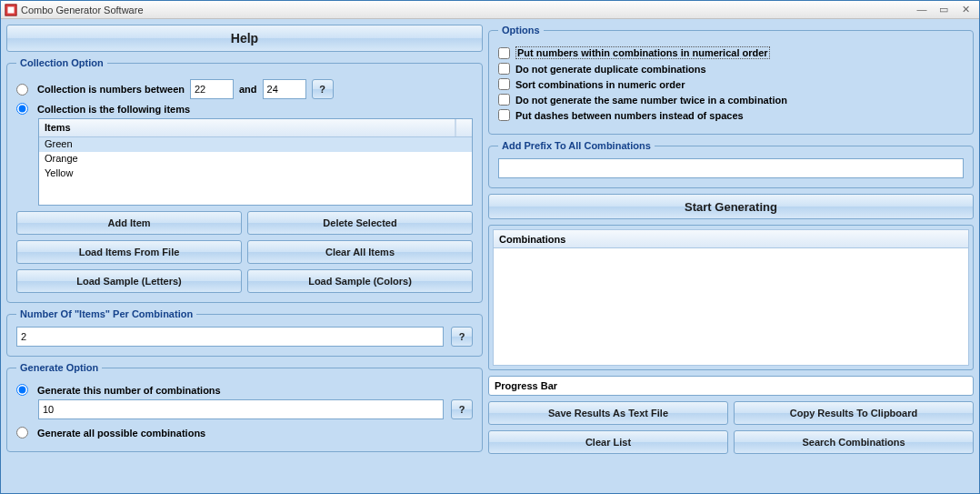  Describe the element at coordinates (212, 89) in the screenshot. I see `num-from-input` at that location.